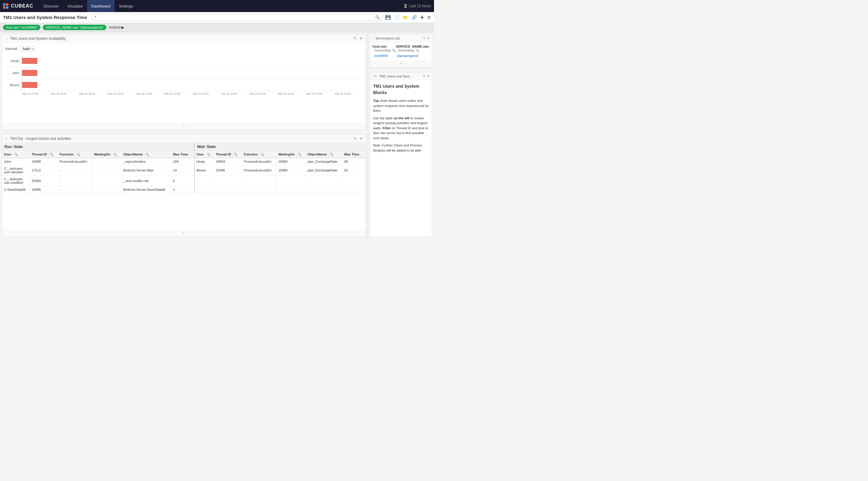  What do you see at coordinates (150, 94) in the screenshot?
I see `time-label-4: Mar 24 11:00` at bounding box center [150, 94].